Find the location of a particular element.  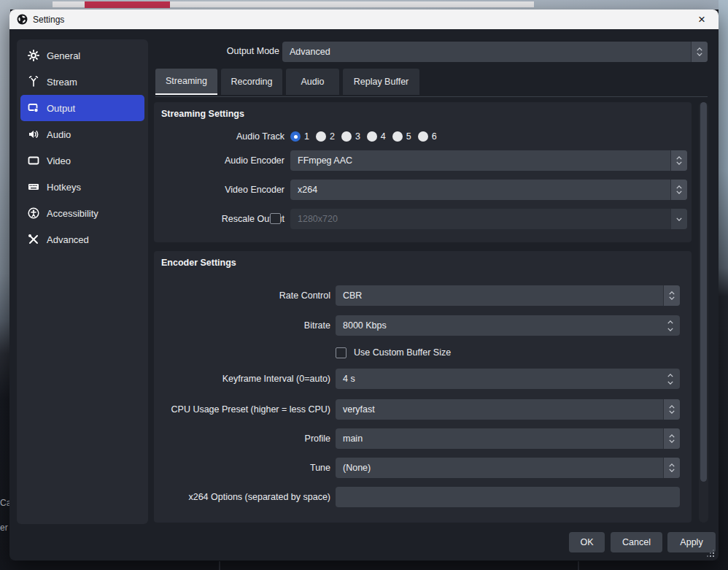

sidebar-item-stream: Stream is located at coordinates (82, 82).